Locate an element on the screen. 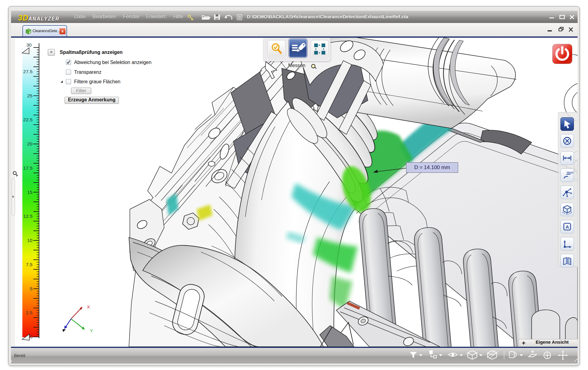 This screenshot has height=370, width=588. svg-text: 15 is located at coordinates (30, 192).